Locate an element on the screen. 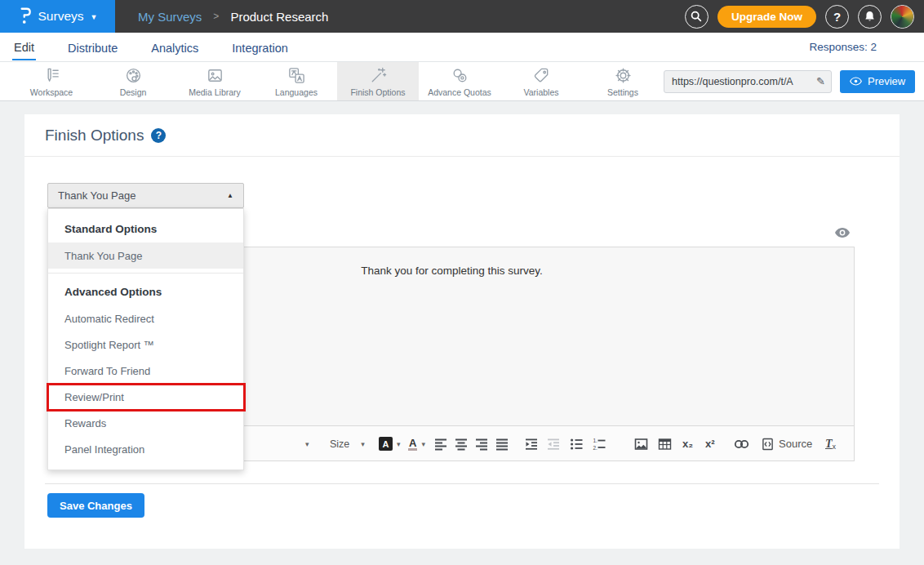 This screenshot has width=924, height=565. tab-edit: Edit is located at coordinates (24, 47).